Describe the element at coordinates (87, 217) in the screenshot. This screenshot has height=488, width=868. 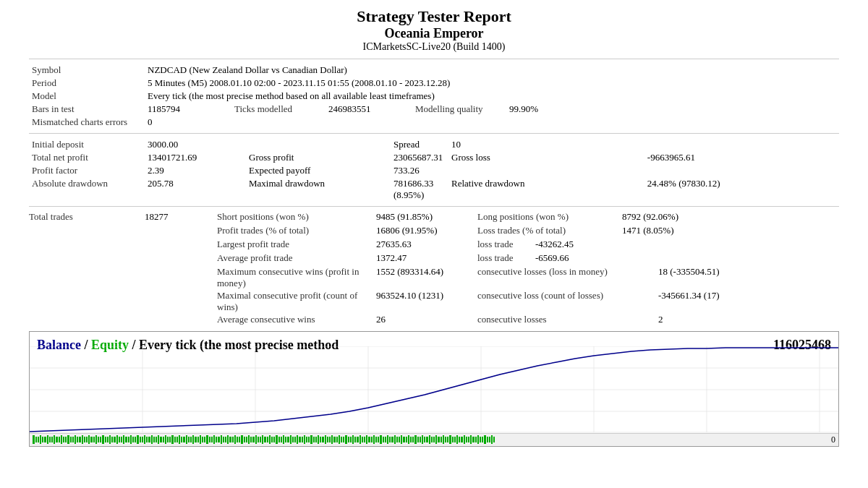
I see `total-trades-label: Total trades` at that location.